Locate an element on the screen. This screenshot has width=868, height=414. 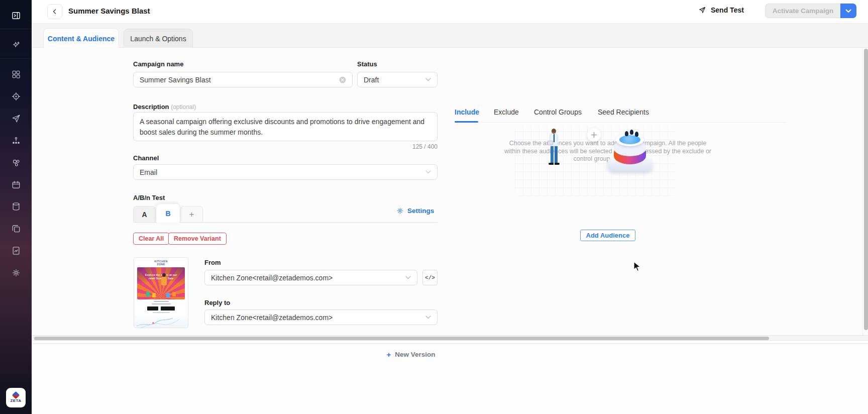
reply-to-value: Kitchen Zone<retail@zetademos.com> is located at coordinates (272, 318).